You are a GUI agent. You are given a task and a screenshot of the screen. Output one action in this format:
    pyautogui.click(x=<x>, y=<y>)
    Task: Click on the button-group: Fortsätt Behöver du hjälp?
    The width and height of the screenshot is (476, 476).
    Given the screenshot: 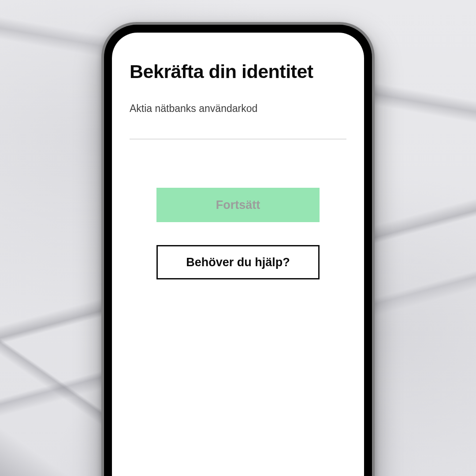 What is the action you would take?
    pyautogui.click(x=238, y=234)
    